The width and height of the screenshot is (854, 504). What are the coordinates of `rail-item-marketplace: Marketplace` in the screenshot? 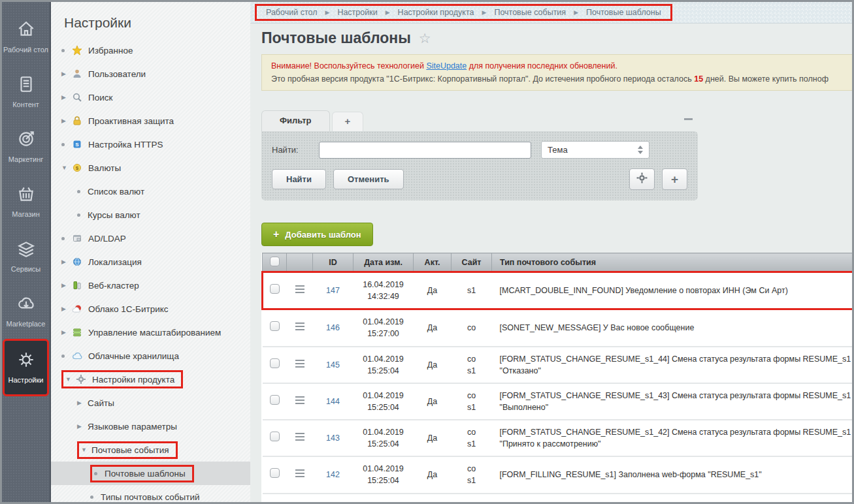 It's located at (26, 311).